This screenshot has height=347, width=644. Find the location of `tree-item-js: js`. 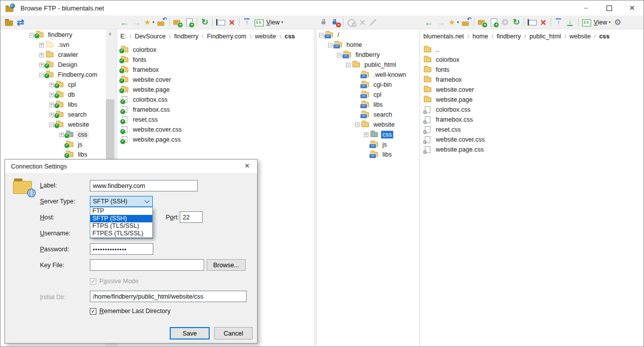

tree-item-js: js is located at coordinates (57, 145).